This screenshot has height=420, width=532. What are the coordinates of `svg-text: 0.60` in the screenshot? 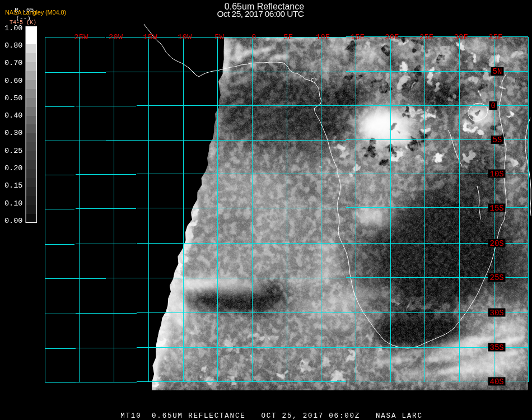 It's located at (13, 81).